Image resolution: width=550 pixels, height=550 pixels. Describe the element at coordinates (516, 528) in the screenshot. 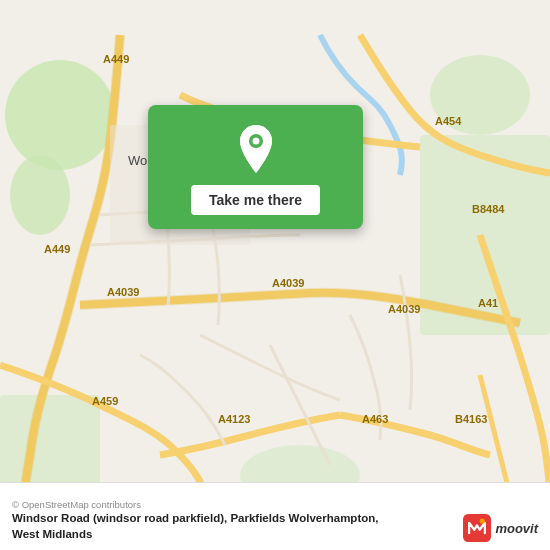

I see `moovit-brand-text: moovit` at that location.